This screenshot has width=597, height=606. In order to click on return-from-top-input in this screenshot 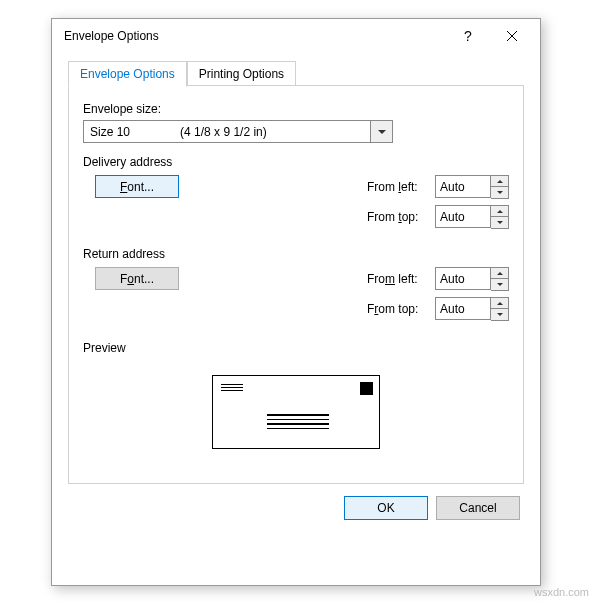, I will do `click(463, 308)`.